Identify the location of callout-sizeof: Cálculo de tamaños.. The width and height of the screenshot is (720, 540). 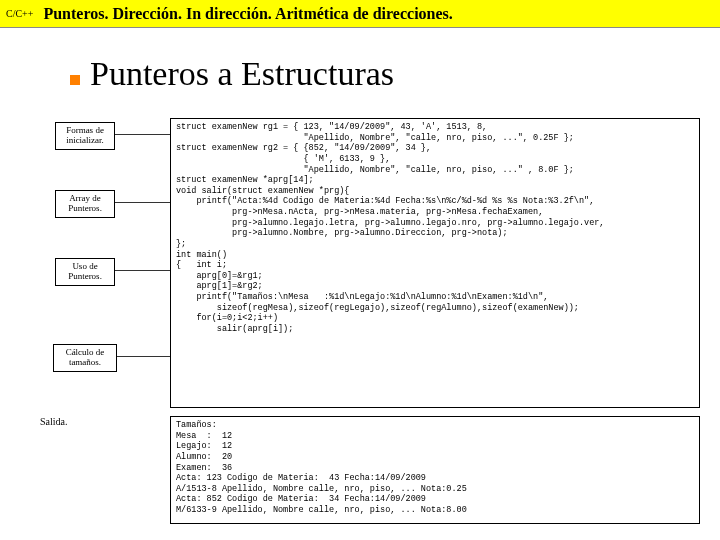
(85, 358).